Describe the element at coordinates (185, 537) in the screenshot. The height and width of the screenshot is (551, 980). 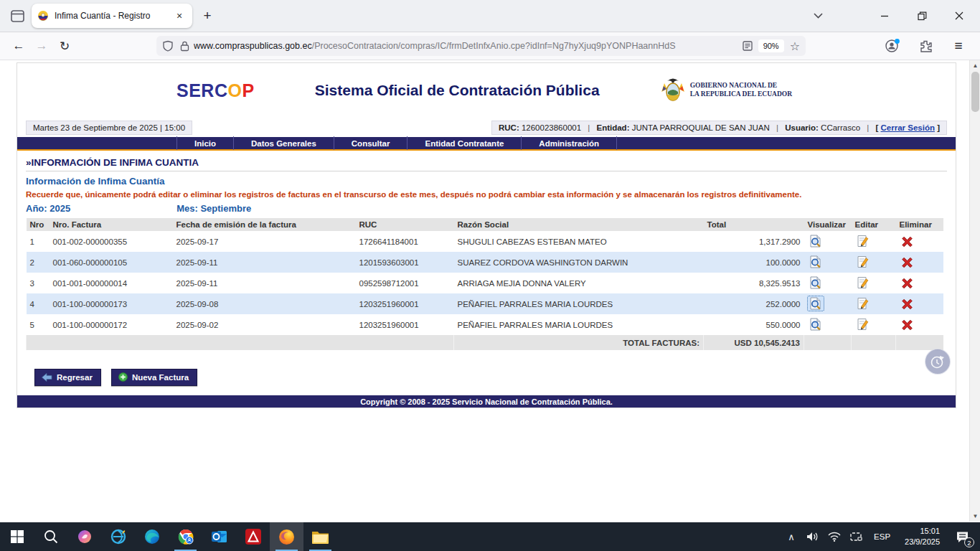
I see `taskbar-chrome-button` at that location.